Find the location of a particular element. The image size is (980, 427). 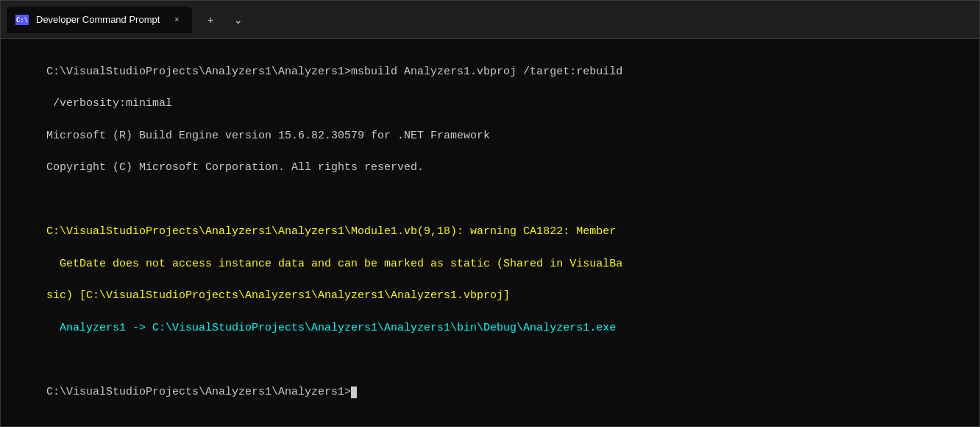

terminal-icon: C:\ is located at coordinates (22, 20).